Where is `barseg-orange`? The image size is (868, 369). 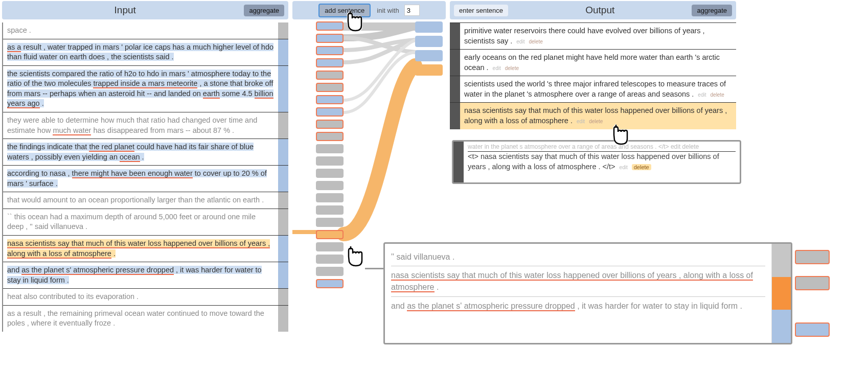 barseg-orange is located at coordinates (781, 293).